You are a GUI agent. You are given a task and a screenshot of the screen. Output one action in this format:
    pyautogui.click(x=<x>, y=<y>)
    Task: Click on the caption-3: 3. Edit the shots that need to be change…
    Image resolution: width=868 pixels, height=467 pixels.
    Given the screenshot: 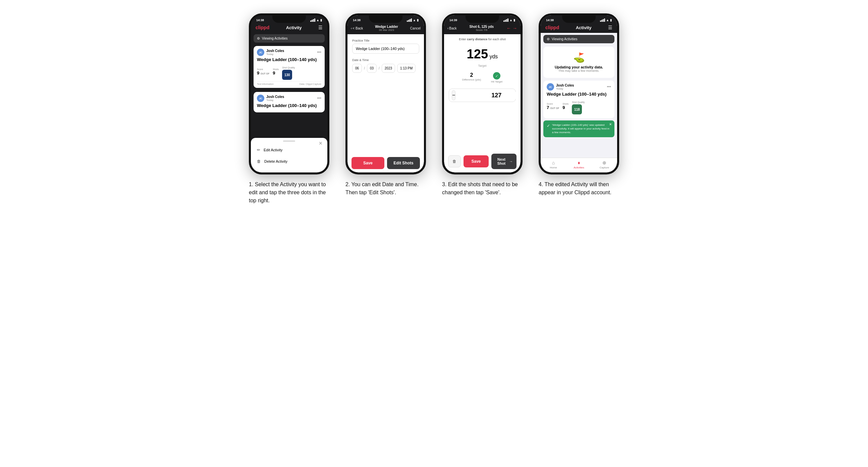 What is the action you would take?
    pyautogui.click(x=483, y=189)
    